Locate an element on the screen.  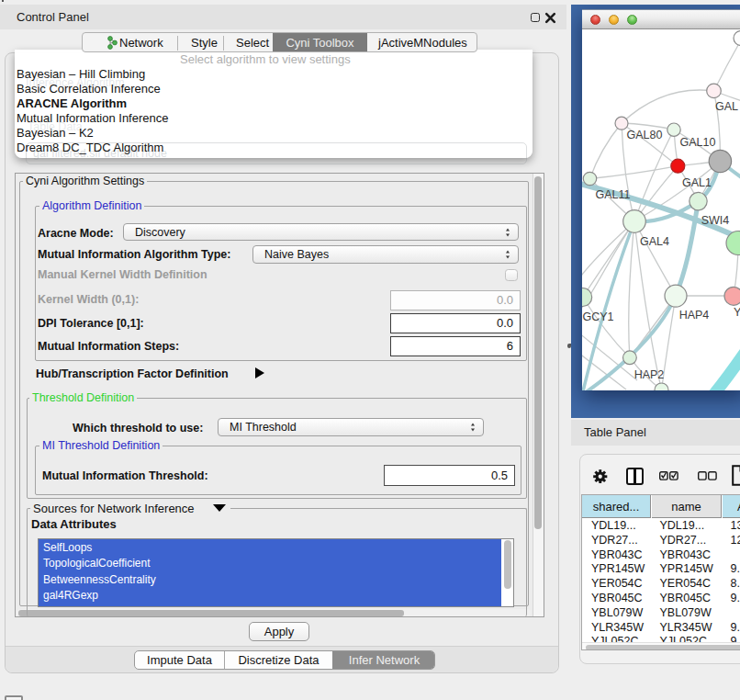
svg-text: GAL1 is located at coordinates (697, 182).